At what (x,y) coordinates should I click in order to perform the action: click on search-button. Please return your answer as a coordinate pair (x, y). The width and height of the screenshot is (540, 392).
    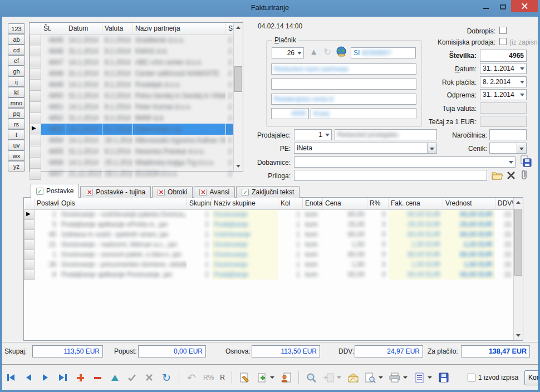
    Looking at the image, I should click on (311, 378).